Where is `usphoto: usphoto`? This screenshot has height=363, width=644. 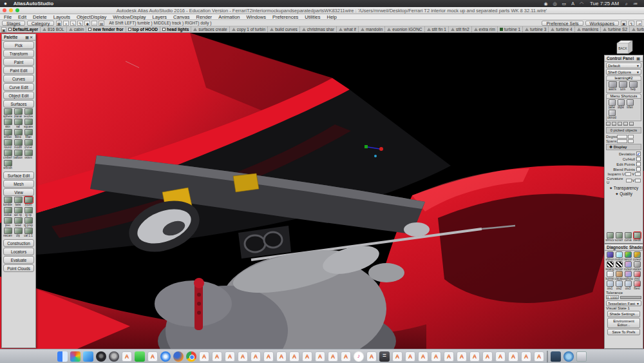
usphoto: usphoto is located at coordinates (628, 276).